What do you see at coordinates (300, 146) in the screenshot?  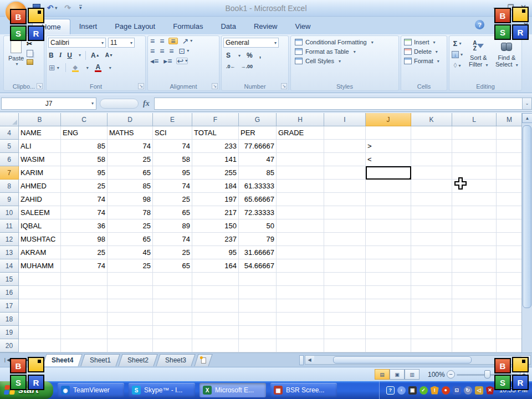 I see `cell-H5` at bounding box center [300, 146].